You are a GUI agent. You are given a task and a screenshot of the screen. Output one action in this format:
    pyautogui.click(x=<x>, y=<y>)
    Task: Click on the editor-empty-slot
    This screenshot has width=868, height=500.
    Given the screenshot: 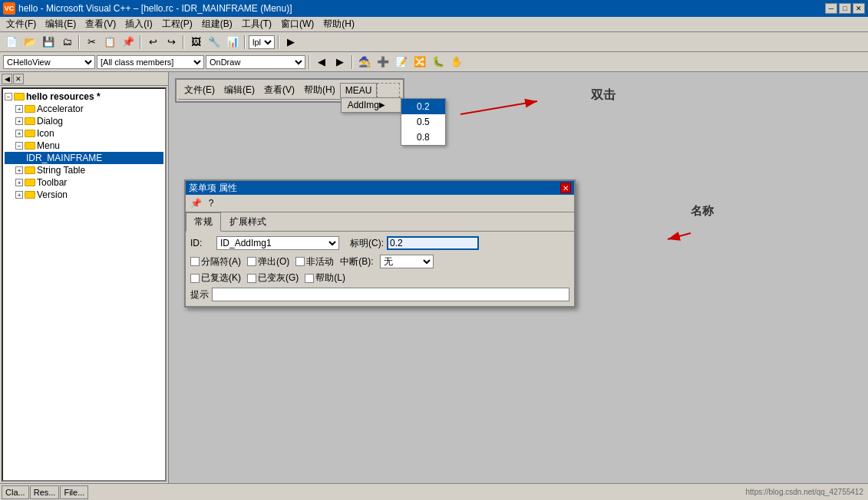 What is the action you would take?
    pyautogui.click(x=388, y=90)
    